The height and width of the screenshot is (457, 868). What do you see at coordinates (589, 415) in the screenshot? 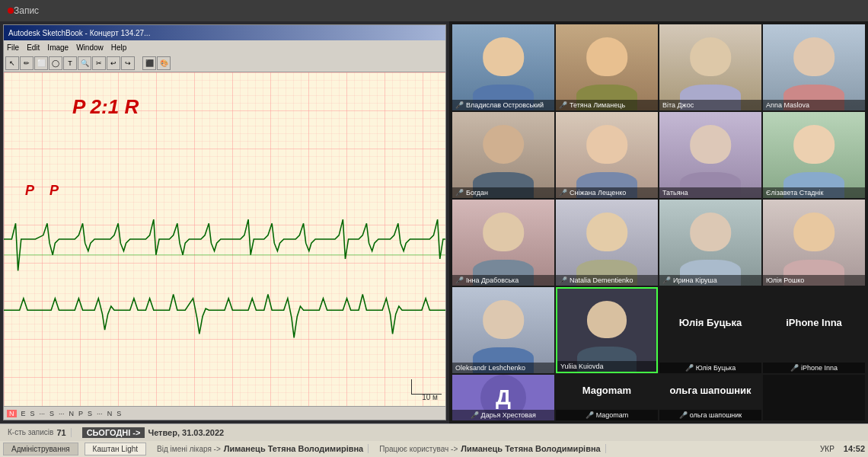
I see `mic-icon-18: 🎤` at bounding box center [589, 415].